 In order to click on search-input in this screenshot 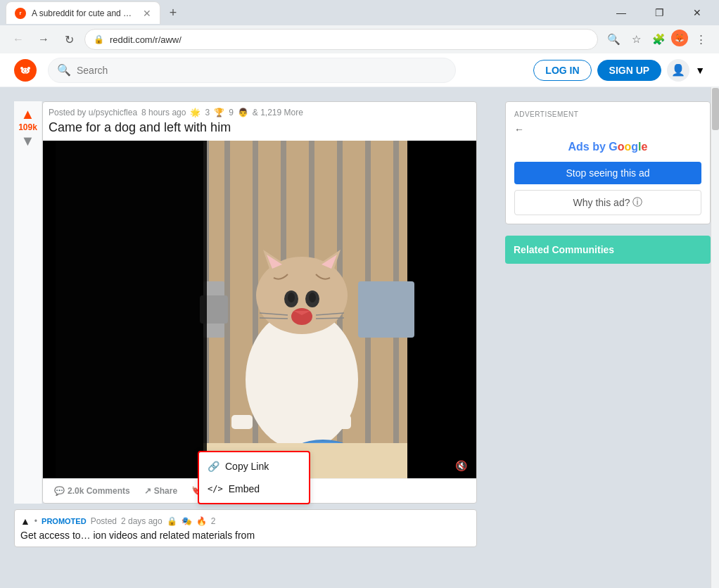, I will do `click(262, 70)`.